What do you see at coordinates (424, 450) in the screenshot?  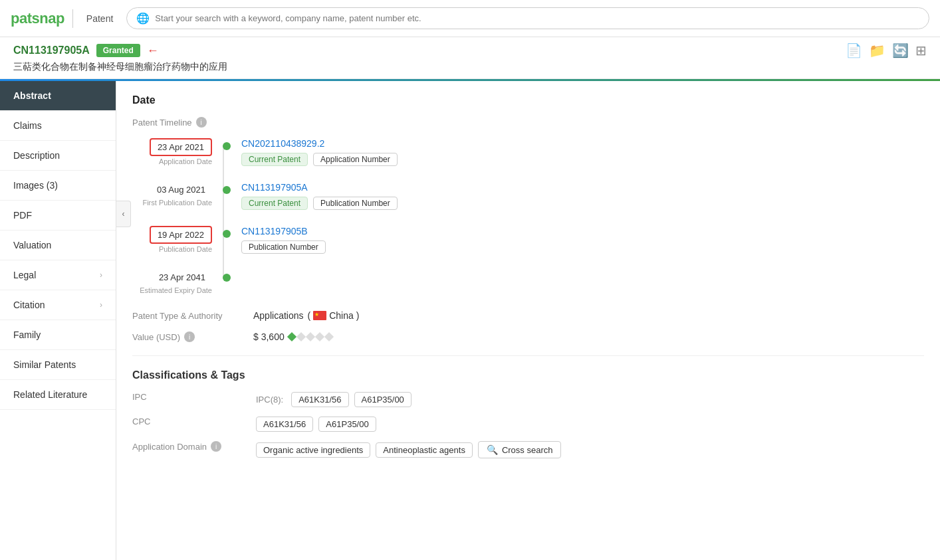 I see `domain-tag-2: Antineoplastic agents` at bounding box center [424, 450].